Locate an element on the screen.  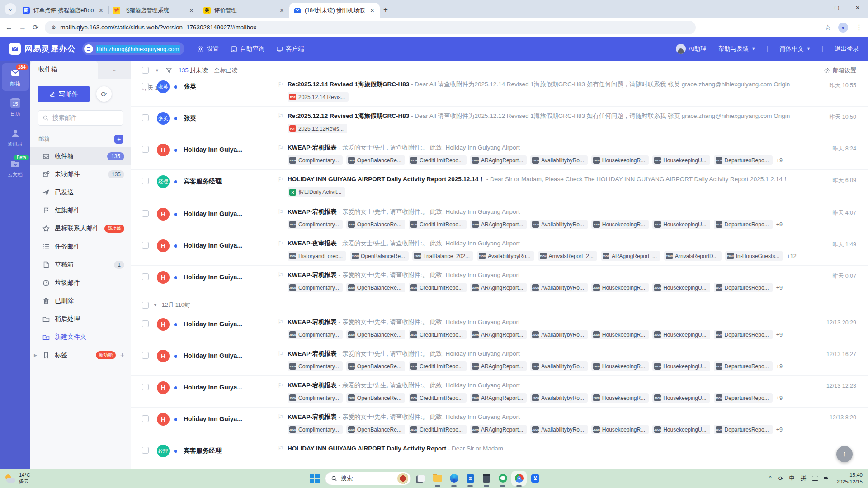
finance-app-icon: ¥ is located at coordinates (535, 479).